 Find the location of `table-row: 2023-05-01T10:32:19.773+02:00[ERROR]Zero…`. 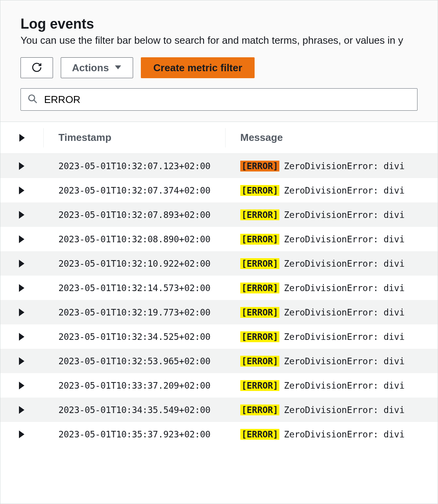

table-row: 2023-05-01T10:32:19.773+02:00[ERROR]Zero… is located at coordinates (219, 312).